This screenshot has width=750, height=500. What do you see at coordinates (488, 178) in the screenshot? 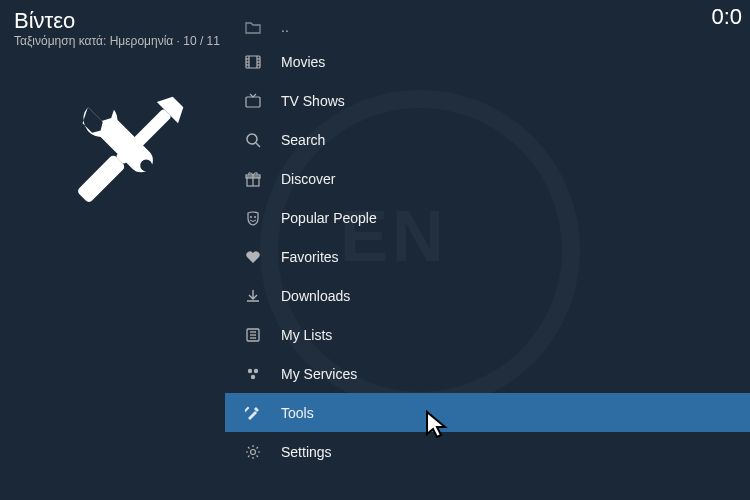
I see `menu-item-discover: Discover` at bounding box center [488, 178].